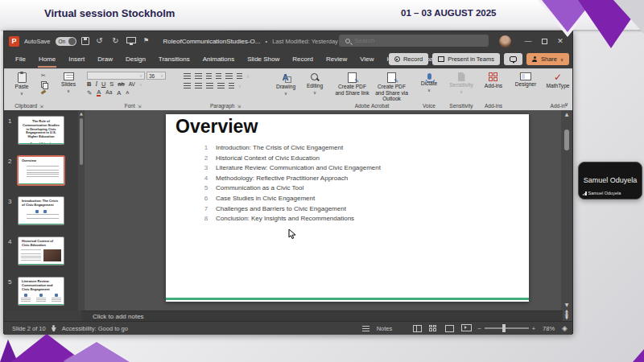 This screenshot has height=362, width=644. What do you see at coordinates (100, 41) in the screenshot?
I see `undo-icon: ↺` at bounding box center [100, 41].